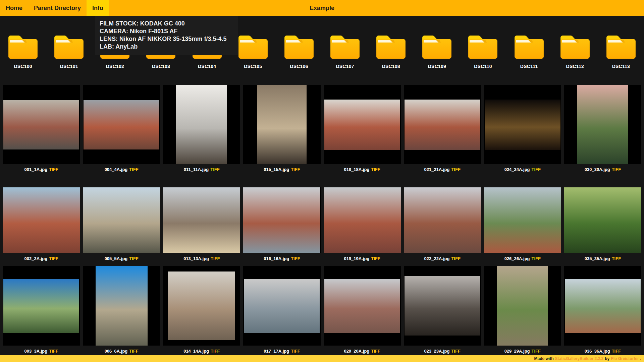 The image size is (644, 362). What do you see at coordinates (437, 52) in the screenshot?
I see `folder-item-dsc109: DSC109` at bounding box center [437, 52].